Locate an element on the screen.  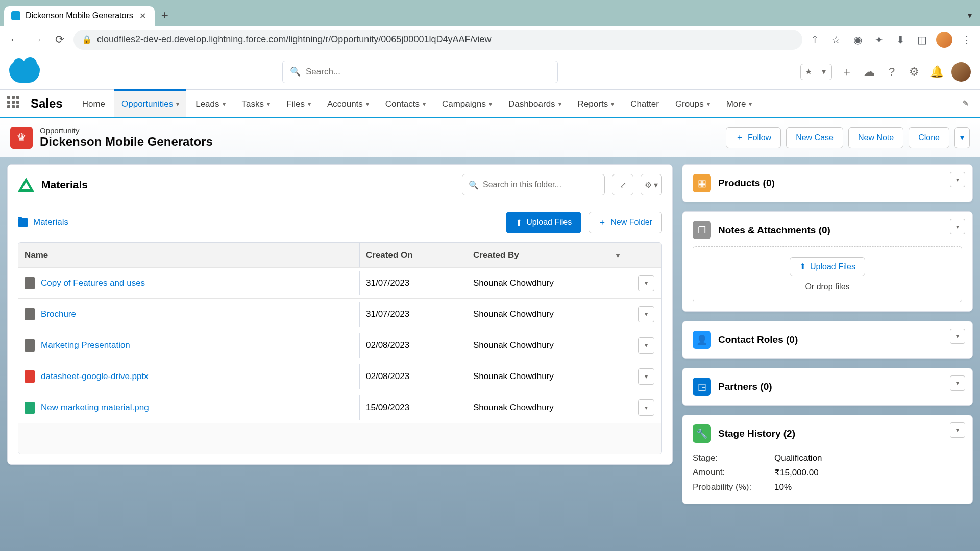
user-avatar is located at coordinates (961, 72).